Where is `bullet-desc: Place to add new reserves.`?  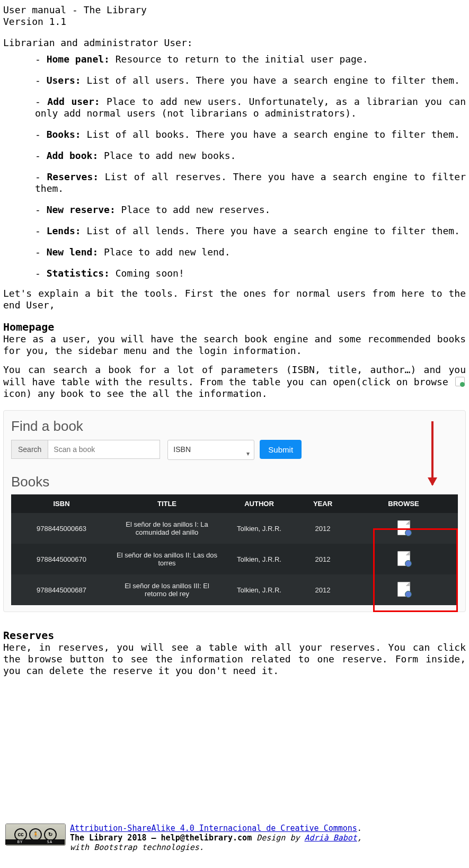 bullet-desc: Place to add new reserves. is located at coordinates (193, 210).